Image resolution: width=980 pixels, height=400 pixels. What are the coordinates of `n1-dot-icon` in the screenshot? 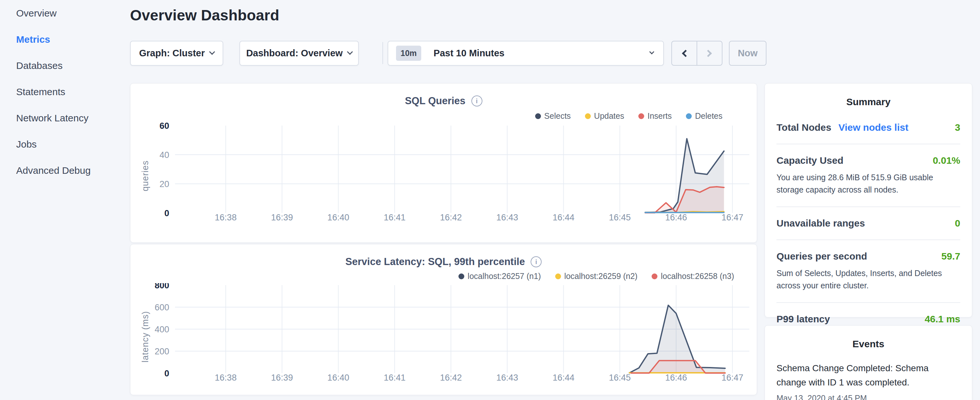 It's located at (461, 276).